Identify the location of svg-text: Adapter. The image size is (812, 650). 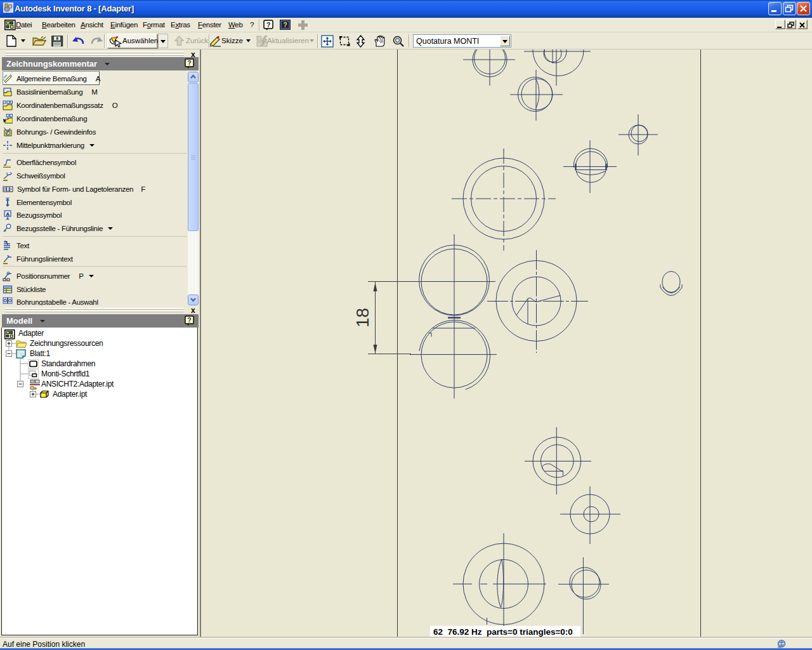
(31, 333).